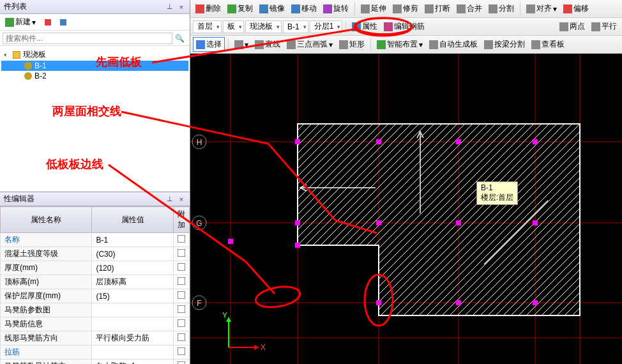 The image size is (622, 364). I want to click on search-bar: 🔍, so click(95, 38).